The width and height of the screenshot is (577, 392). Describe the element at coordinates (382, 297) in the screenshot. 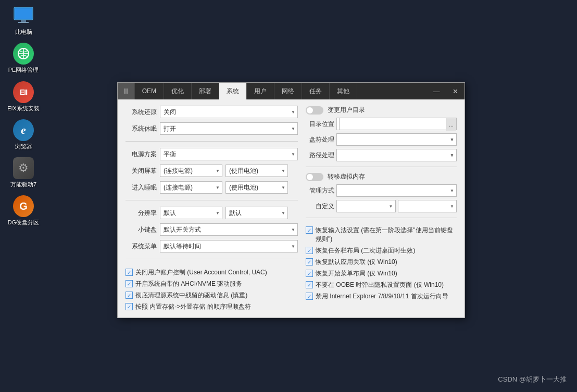

I see `checkbox-disable-ie-label: 禁用 Internet Explorer 7/8/9/10/11 首次运行向导` at that location.